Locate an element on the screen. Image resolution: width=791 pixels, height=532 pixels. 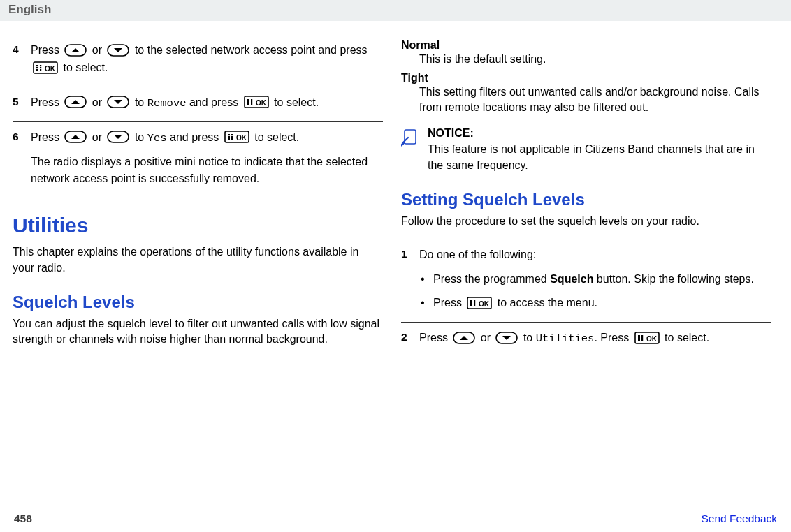
step-lead: Do one of the following: is located at coordinates (595, 256).